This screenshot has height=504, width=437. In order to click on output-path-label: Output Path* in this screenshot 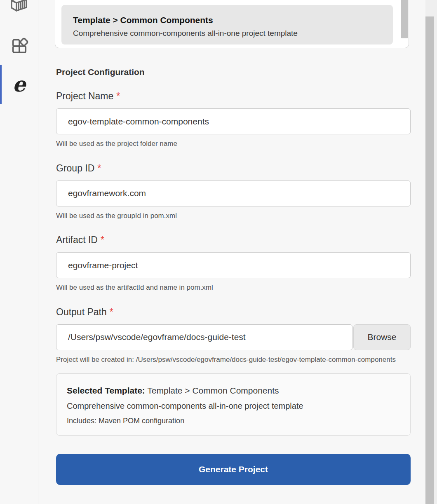, I will do `click(233, 312)`.